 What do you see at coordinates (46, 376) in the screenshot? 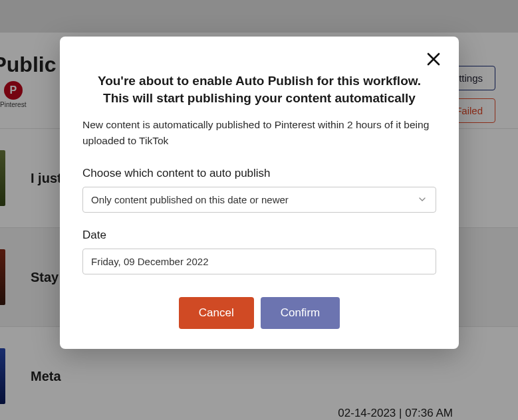
I see `list-item-title: Meta` at bounding box center [46, 376].